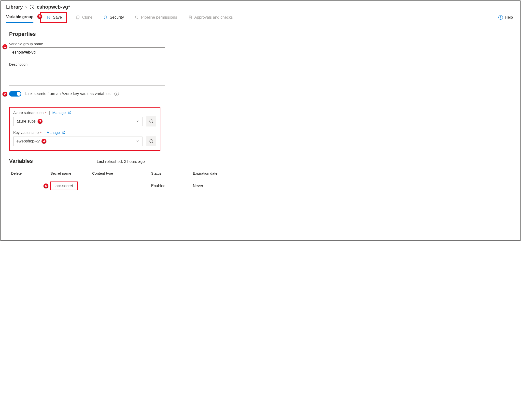  What do you see at coordinates (53, 133) in the screenshot?
I see `manage-keyvault-link: Manage` at bounding box center [53, 133].